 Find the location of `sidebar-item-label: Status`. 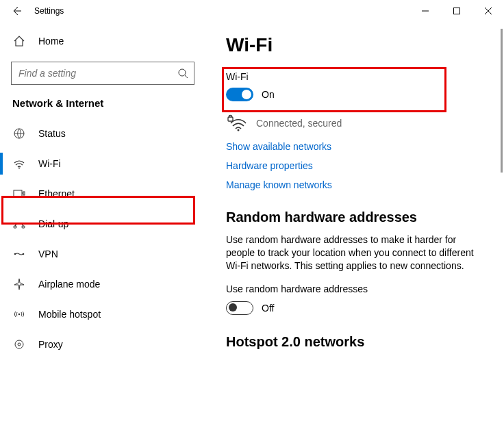

sidebar-item-label: Status is located at coordinates (52, 134).